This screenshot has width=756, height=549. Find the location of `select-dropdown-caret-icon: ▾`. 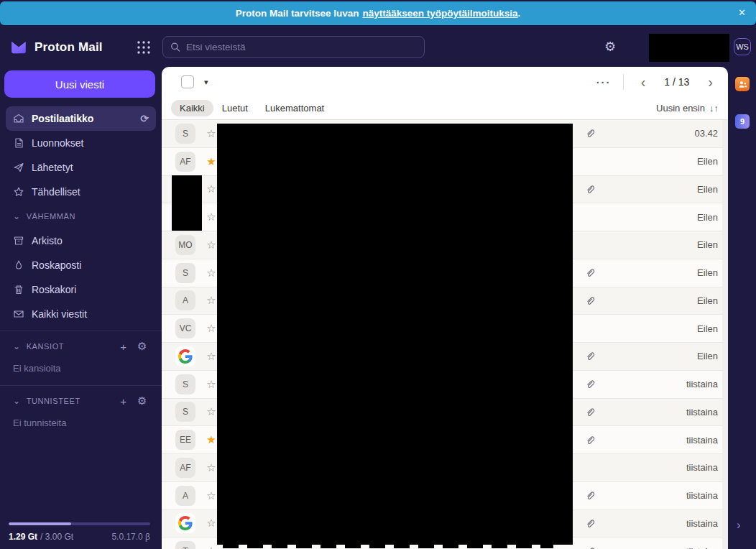

select-dropdown-caret-icon: ▾ is located at coordinates (206, 82).